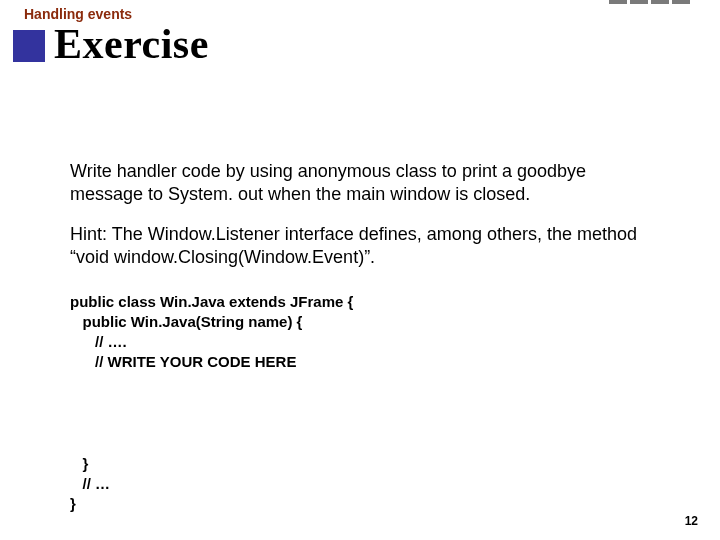  What do you see at coordinates (183, 362) in the screenshot?
I see `code-line: // WRITE YOUR CODE HERE` at bounding box center [183, 362].